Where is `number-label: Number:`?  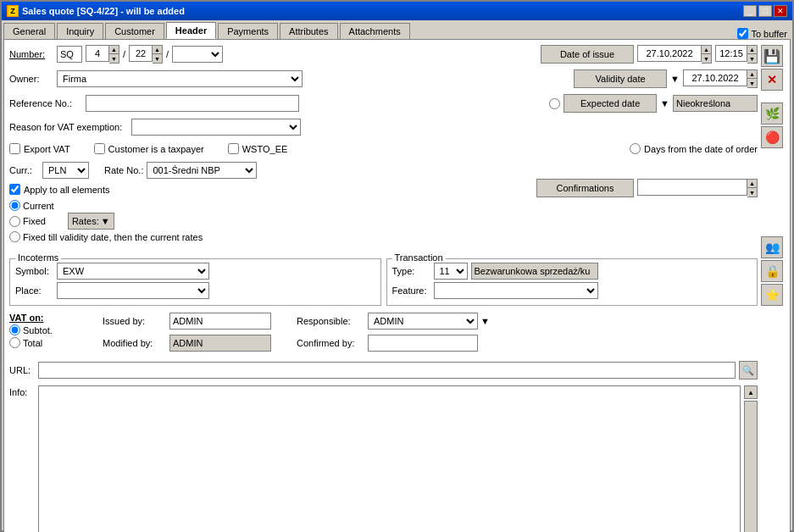
number-label: Number: is located at coordinates (31, 54).